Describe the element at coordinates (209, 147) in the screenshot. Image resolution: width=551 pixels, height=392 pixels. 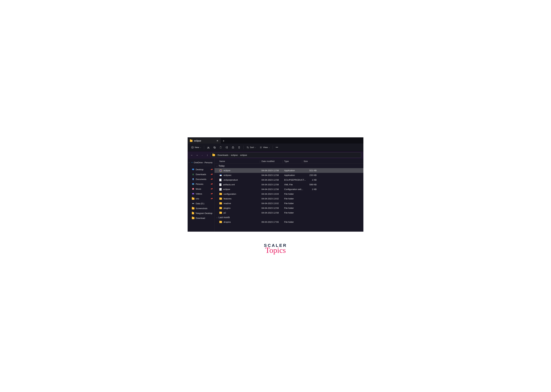
I see `cut-icon` at that location.